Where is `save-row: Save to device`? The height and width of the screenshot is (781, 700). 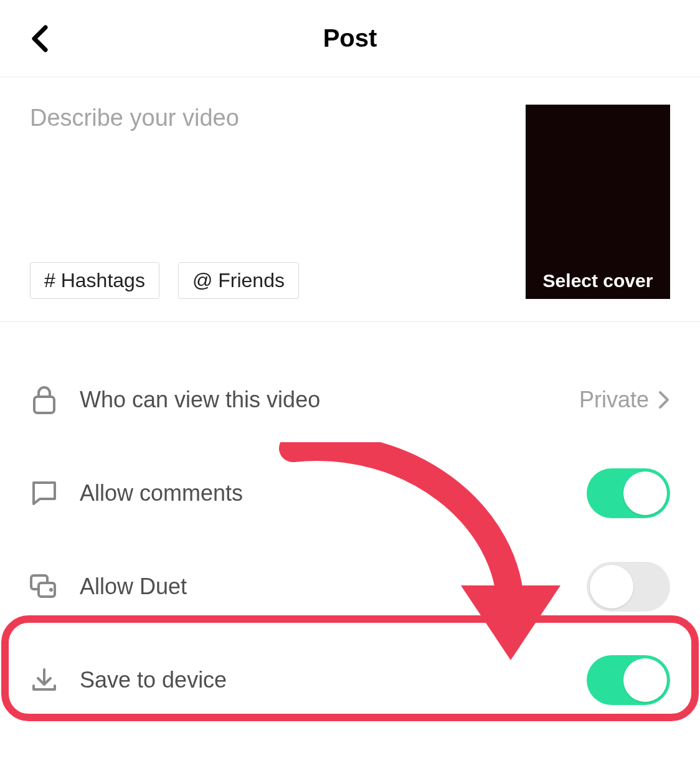
save-row: Save to device is located at coordinates (350, 680).